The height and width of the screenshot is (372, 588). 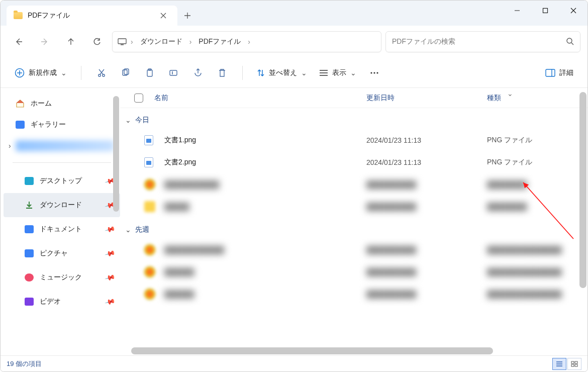 I want to click on view-label: 表示, so click(x=339, y=73).